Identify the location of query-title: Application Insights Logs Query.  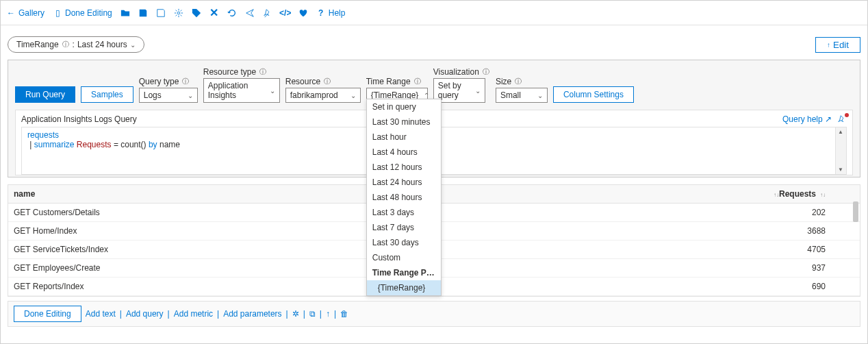
(79, 119).